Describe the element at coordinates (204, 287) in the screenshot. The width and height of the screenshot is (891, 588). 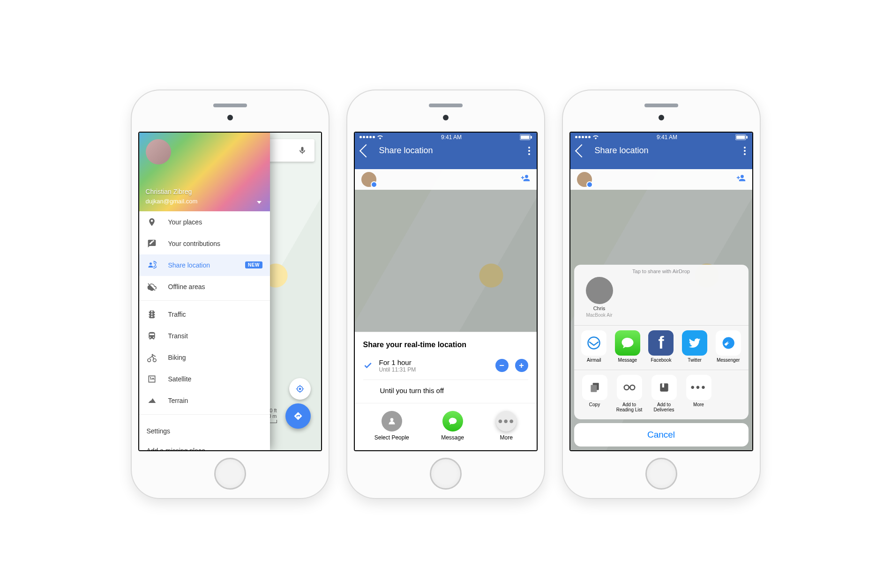
I see `drawer-item-offline-areas: Offline areas` at that location.